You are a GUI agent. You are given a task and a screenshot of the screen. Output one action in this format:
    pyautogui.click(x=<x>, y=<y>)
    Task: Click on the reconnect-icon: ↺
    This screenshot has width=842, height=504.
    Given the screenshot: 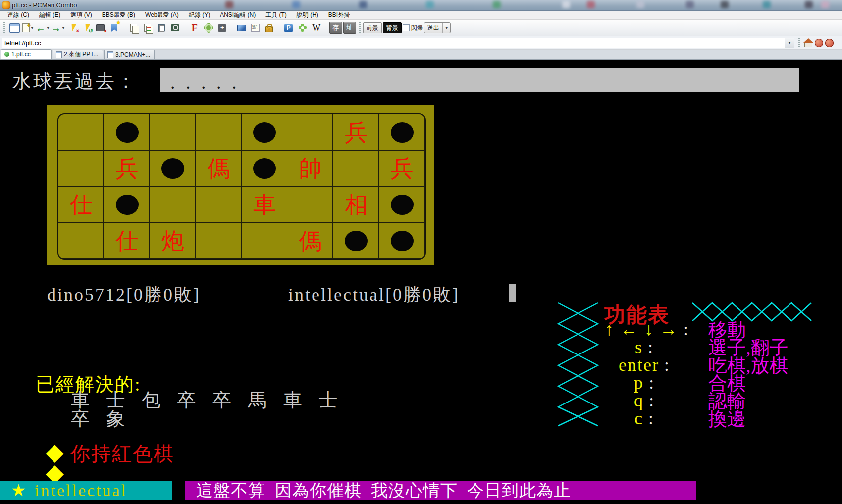 What is the action you would take?
    pyautogui.click(x=87, y=28)
    